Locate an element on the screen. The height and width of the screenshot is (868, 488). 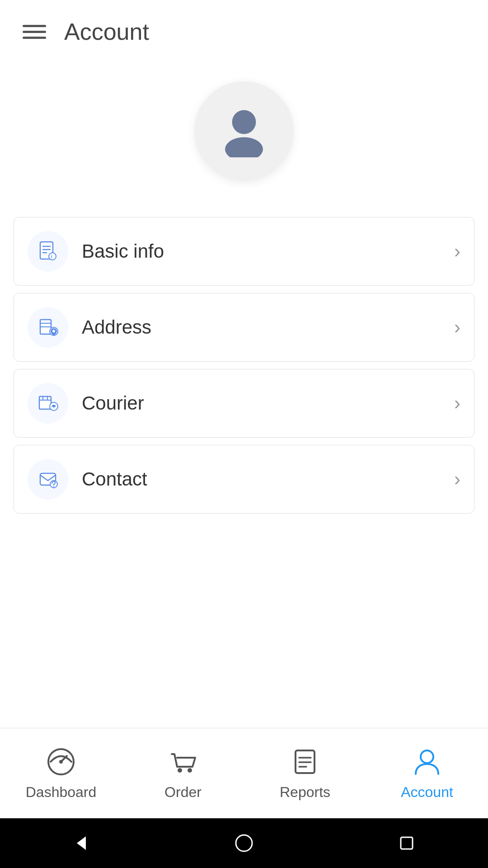
order-nav-label: Order is located at coordinates (183, 792).